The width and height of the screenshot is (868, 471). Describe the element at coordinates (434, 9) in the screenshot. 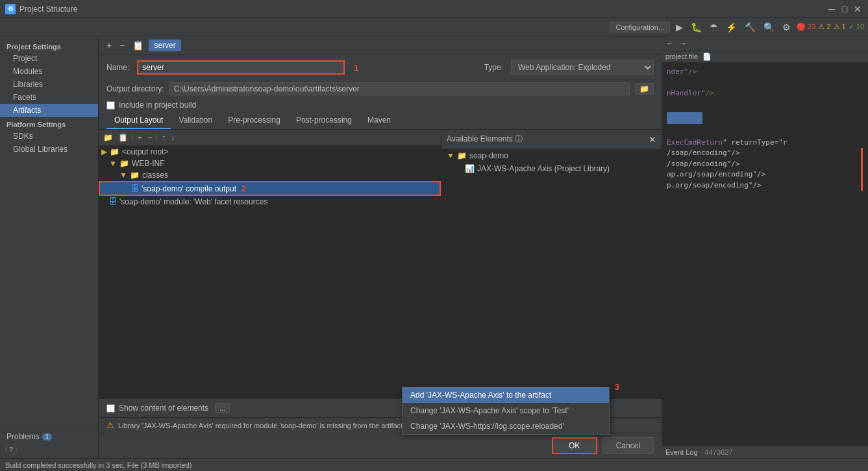

I see `title-bar: ⚙ Project Structure ─ □ ✕` at that location.